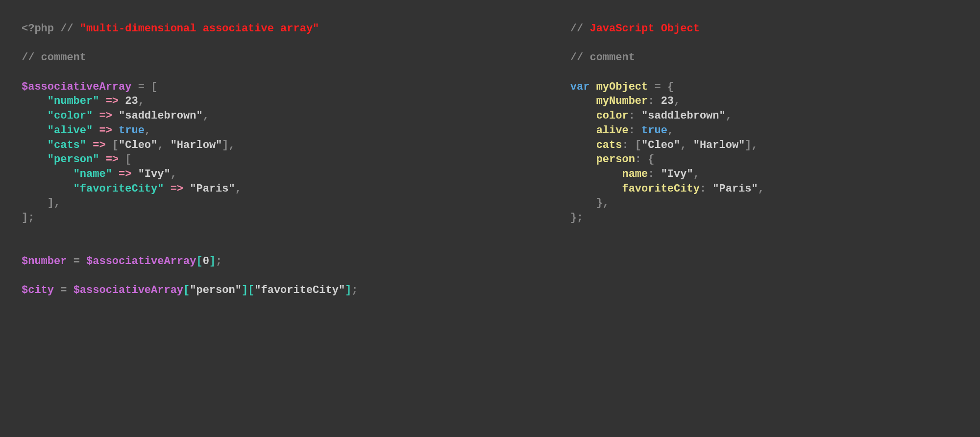 Image resolution: width=980 pixels, height=437 pixels. I want to click on key-cats: cats, so click(610, 145).